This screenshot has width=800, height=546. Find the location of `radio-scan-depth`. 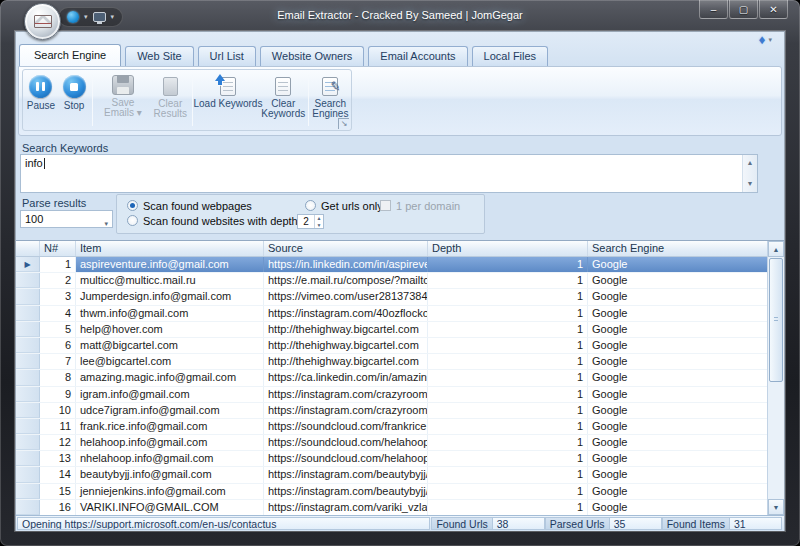

radio-scan-depth is located at coordinates (132, 220).